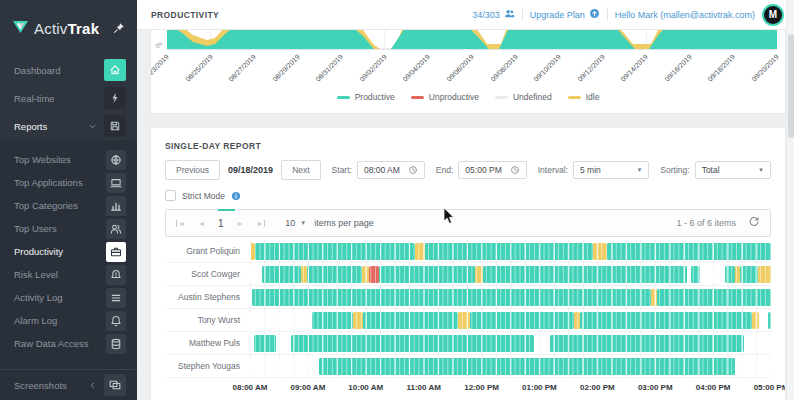 This screenshot has height=400, width=794. What do you see at coordinates (170, 196) in the screenshot?
I see `strict-mode-checkbox` at bounding box center [170, 196].